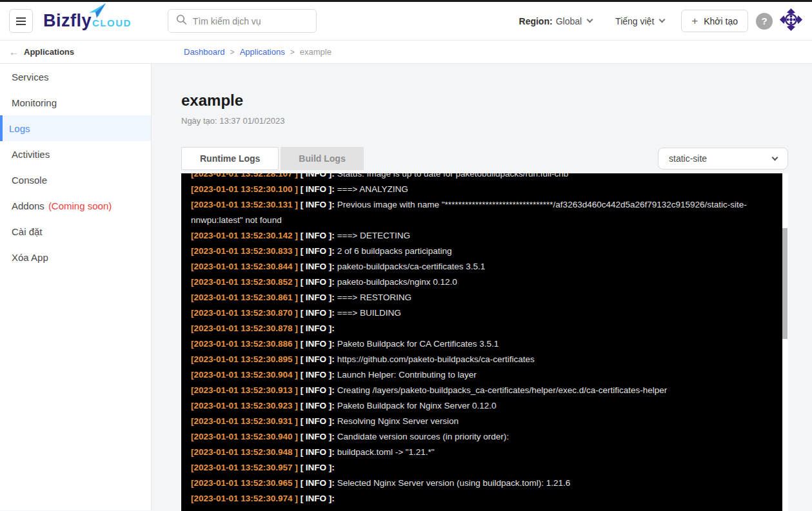  I want to click on region-label: Region:, so click(536, 21).